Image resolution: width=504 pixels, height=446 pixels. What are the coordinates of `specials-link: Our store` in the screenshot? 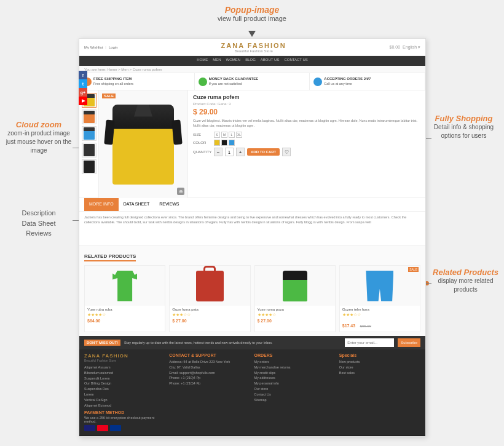 It's located at (380, 368).